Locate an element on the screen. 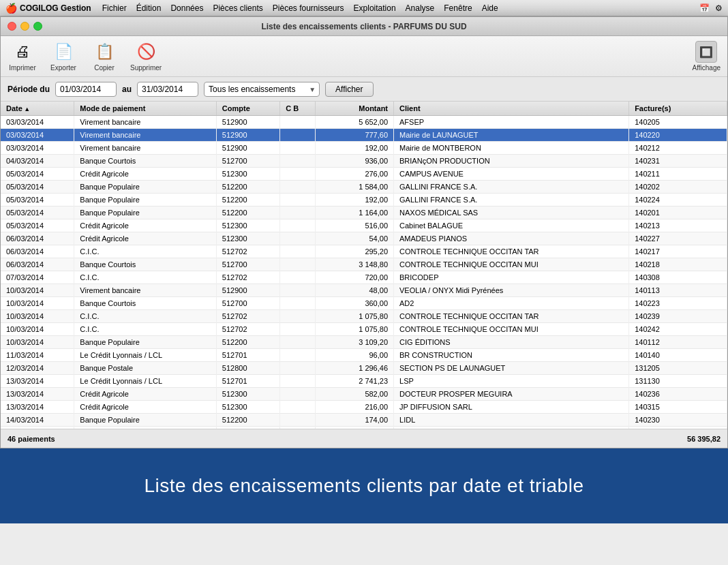  payment-total: 56 395,82 is located at coordinates (703, 439).